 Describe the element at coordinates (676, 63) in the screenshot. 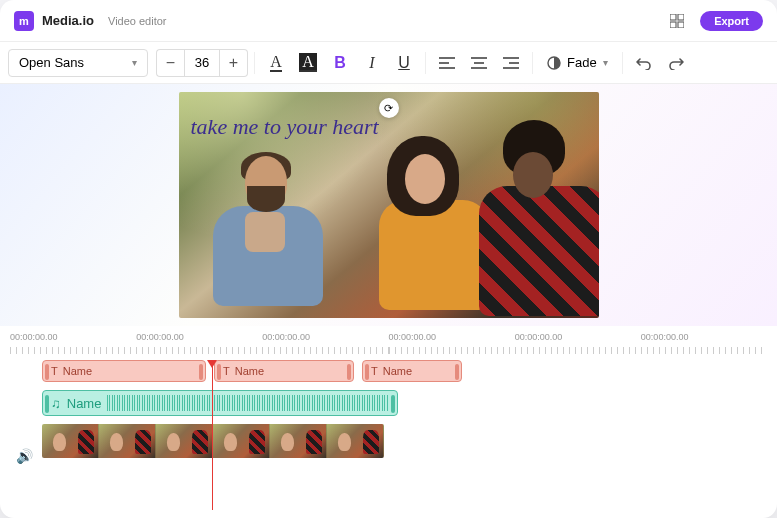

I see `redo-button` at that location.